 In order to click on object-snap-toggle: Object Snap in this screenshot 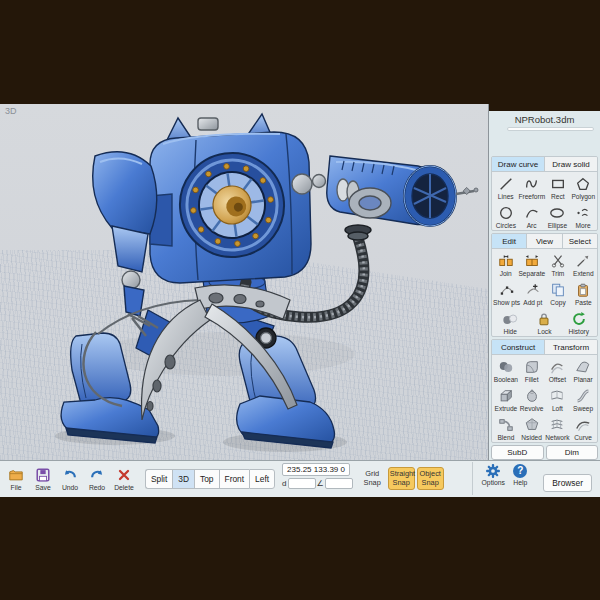, I will do `click(430, 478)`.